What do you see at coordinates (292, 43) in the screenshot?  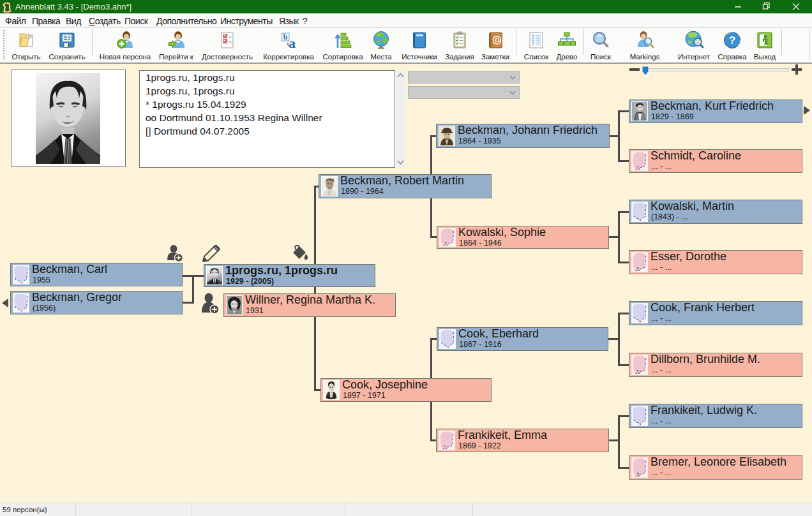 I see `svg-text: a` at bounding box center [292, 43].